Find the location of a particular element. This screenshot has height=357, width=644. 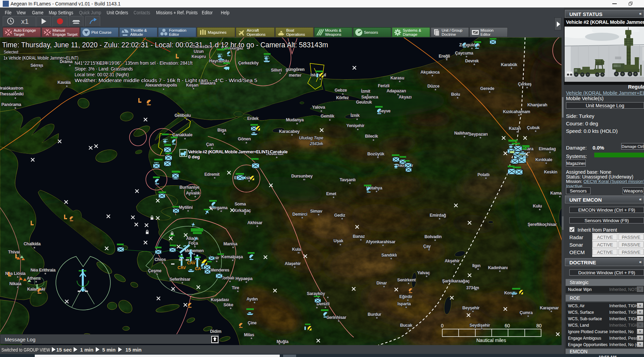

svg-text: 3734m is located at coordinates (473, 288).